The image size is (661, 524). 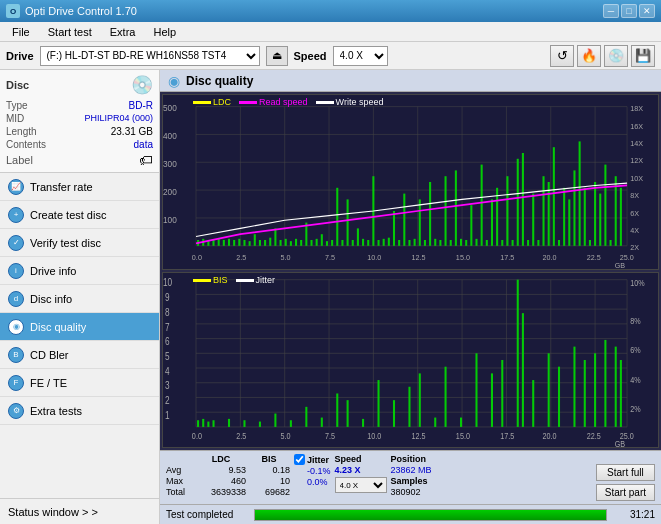 I want to click on stats-max-row: Max 460 10, so click(x=228, y=481).